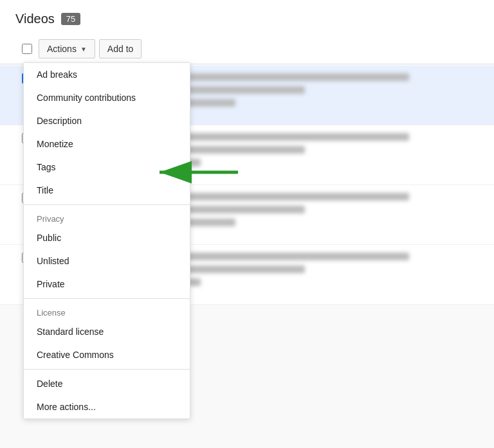  I want to click on menu-item-title: Title, so click(107, 190).